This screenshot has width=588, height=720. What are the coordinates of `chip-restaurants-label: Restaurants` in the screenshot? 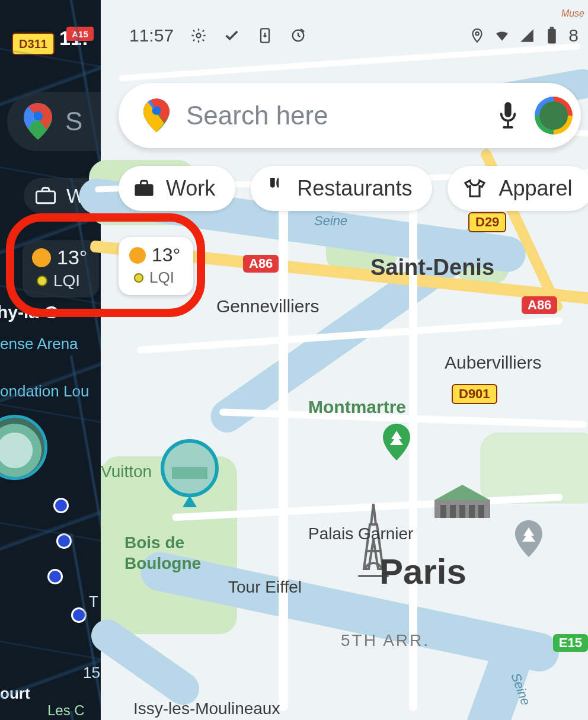 It's located at (354, 188).